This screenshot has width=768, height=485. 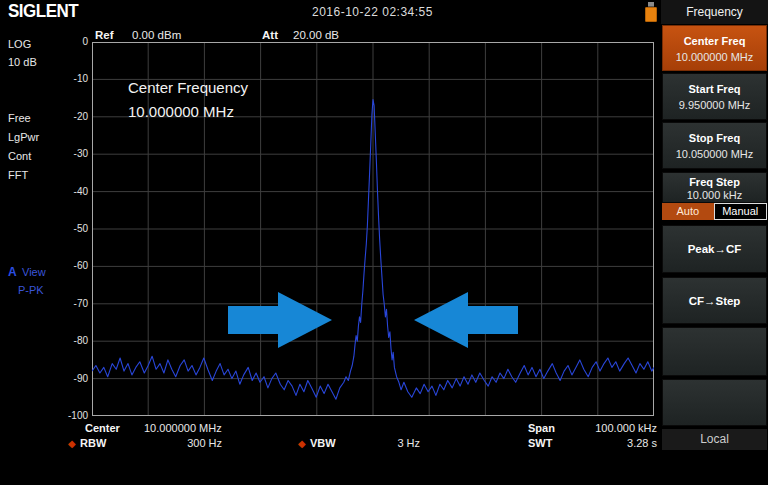 What do you see at coordinates (184, 443) in the screenshot?
I see `rbw-value: 300 Hz` at bounding box center [184, 443].